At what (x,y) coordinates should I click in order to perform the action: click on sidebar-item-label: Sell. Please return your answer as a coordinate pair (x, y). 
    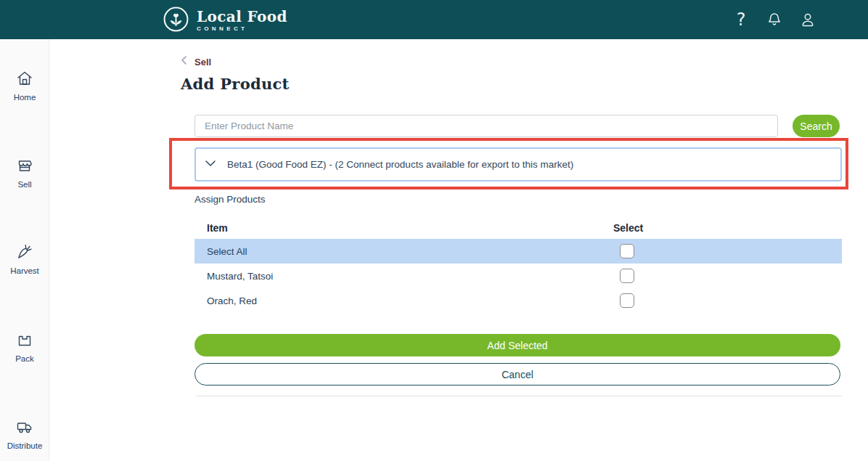
    Looking at the image, I should click on (25, 184).